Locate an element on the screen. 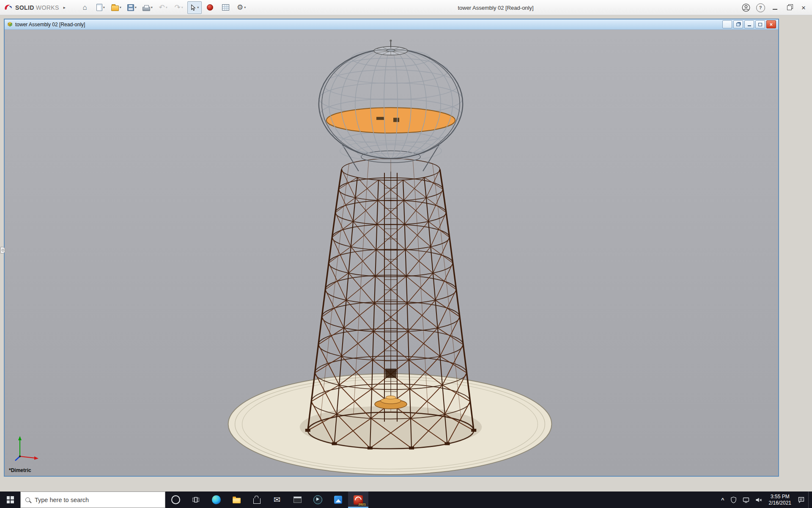  save-button: ▾ is located at coordinates (132, 8).